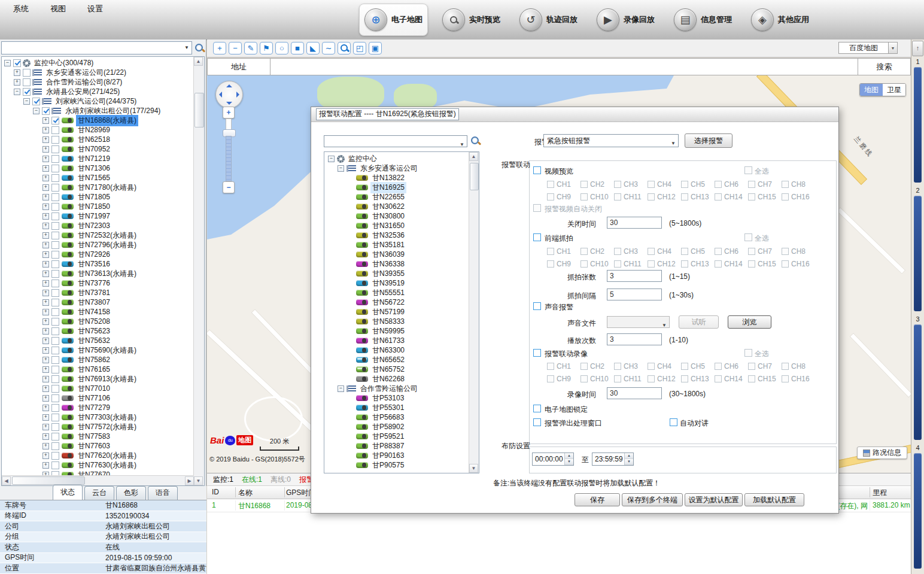  What do you see at coordinates (58, 9) in the screenshot?
I see `menu-item-视图: 视图` at bounding box center [58, 9].